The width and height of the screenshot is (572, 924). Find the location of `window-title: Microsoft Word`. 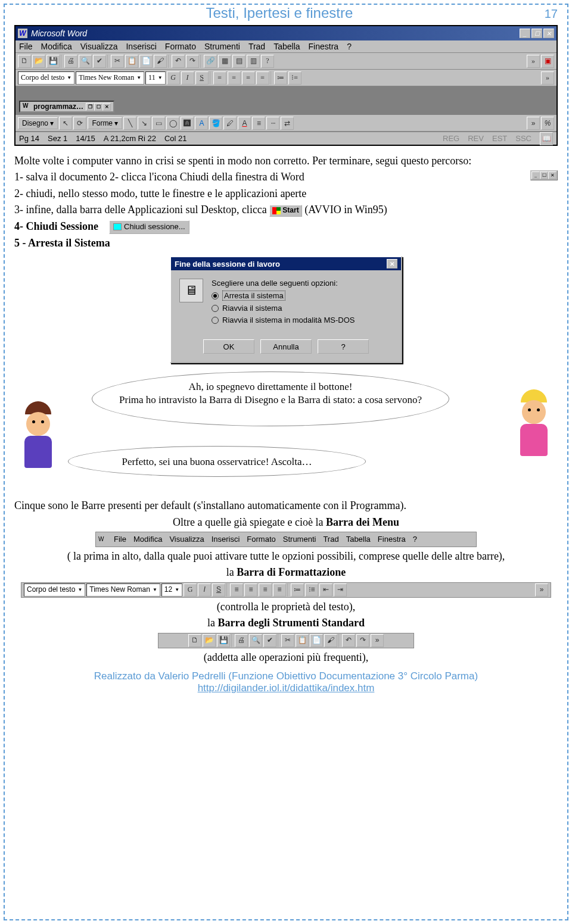

window-title: Microsoft Word is located at coordinates (59, 33).